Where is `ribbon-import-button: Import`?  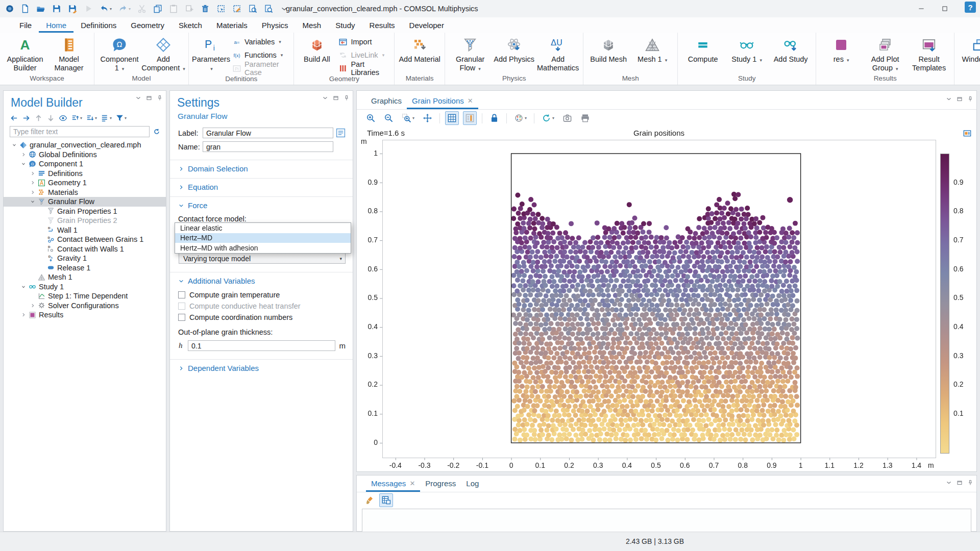 ribbon-import-button: Import is located at coordinates (363, 42).